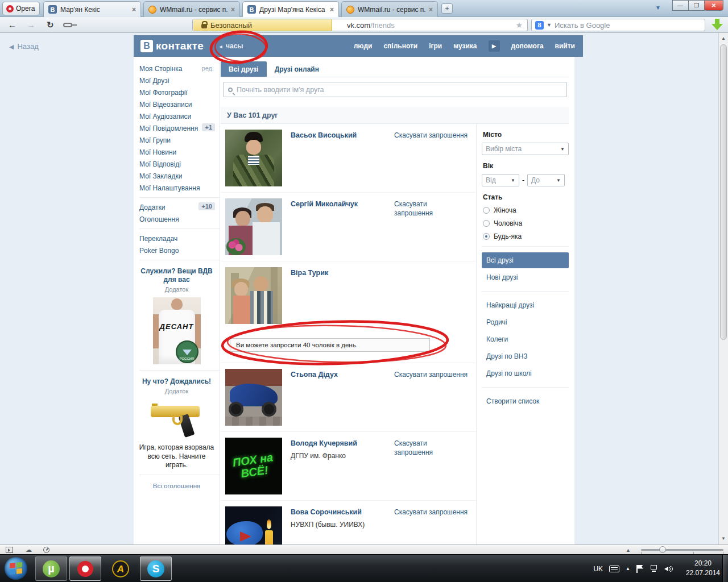 The width and height of the screenshot is (728, 582). I want to click on age-to-select: До▼, so click(546, 180).